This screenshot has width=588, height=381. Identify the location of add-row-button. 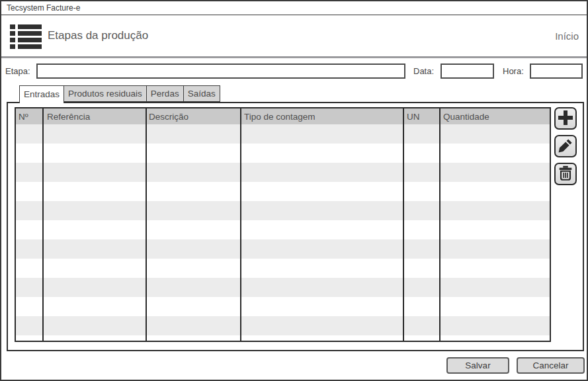
(566, 118).